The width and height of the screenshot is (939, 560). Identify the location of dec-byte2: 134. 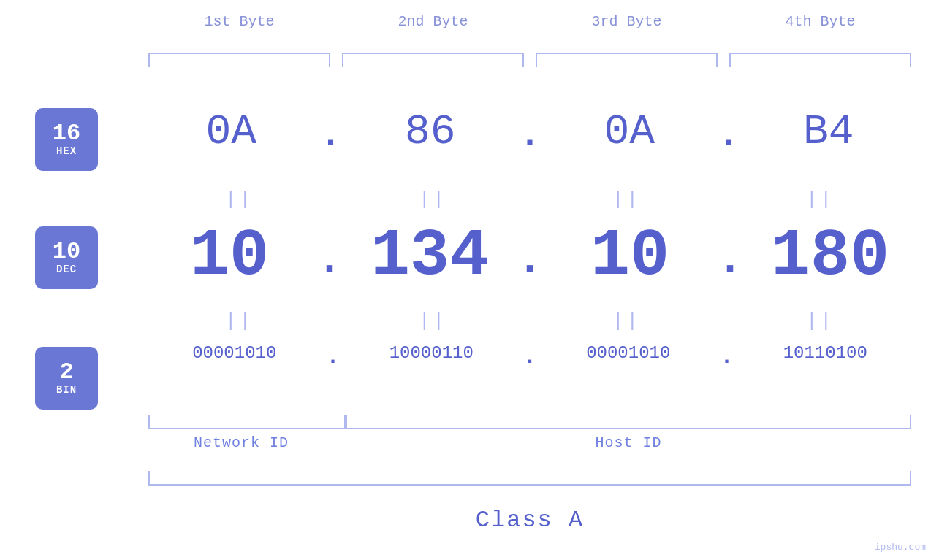
(430, 256).